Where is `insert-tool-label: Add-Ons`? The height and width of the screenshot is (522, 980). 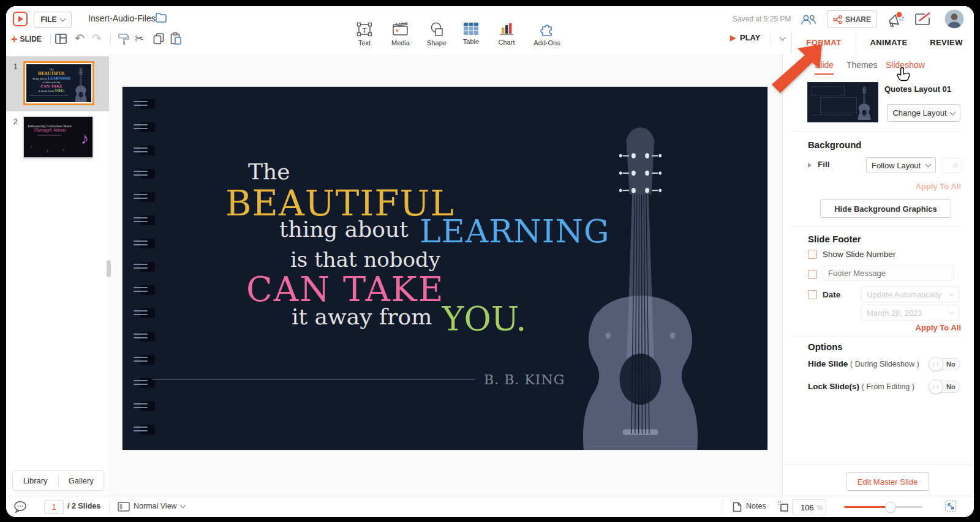
insert-tool-label: Add-Ons is located at coordinates (547, 43).